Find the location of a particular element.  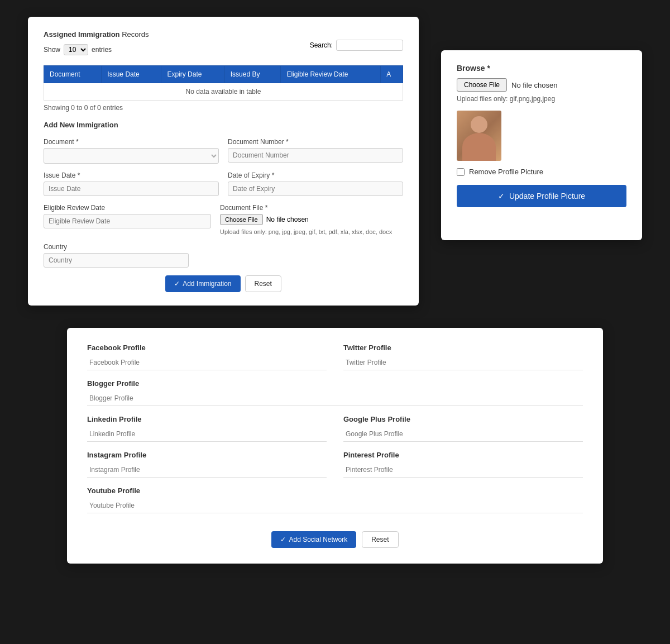

form-row-3: Eligible Review Date Document File * Cho… is located at coordinates (223, 220).